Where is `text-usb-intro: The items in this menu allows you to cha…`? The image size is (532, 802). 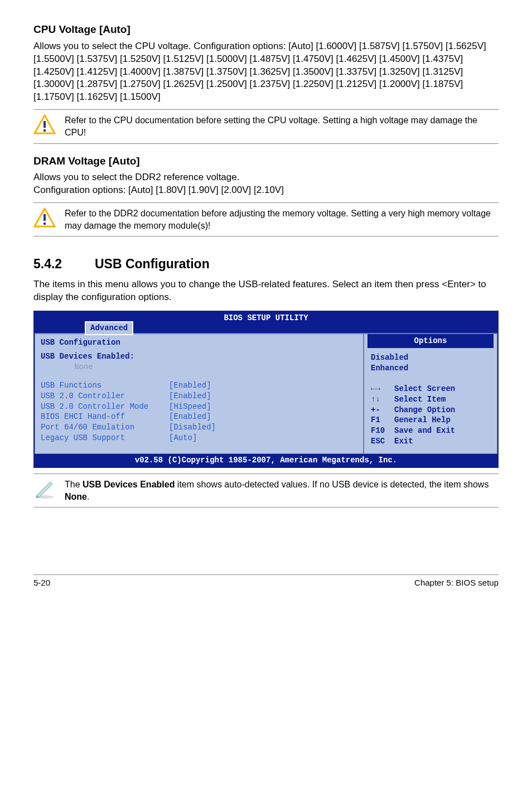
text-usb-intro: The items in this menu allows you to cha… is located at coordinates (266, 291).